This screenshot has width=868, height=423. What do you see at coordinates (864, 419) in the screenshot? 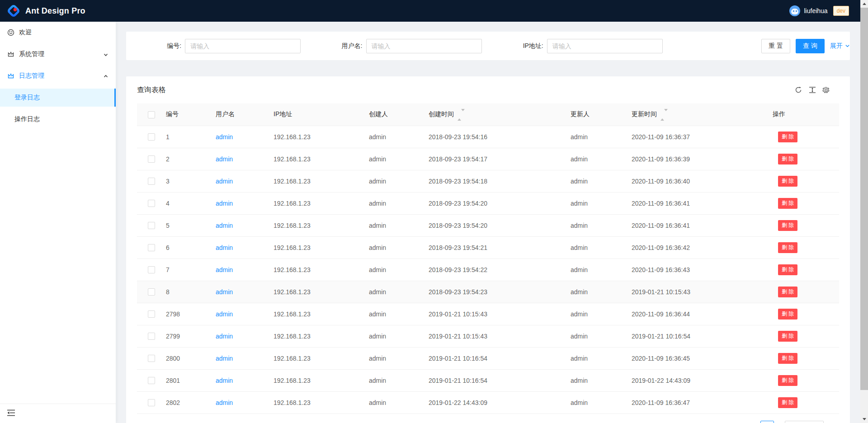
I see `scroll-down-arrow-icon` at bounding box center [864, 419].